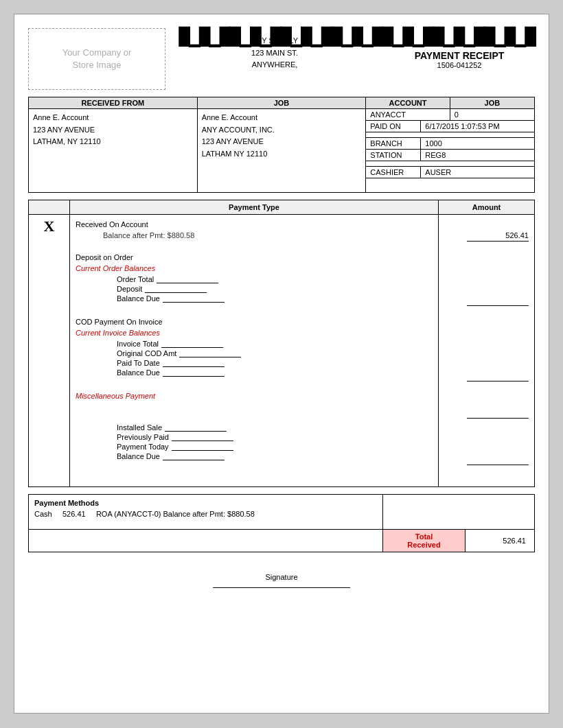  I want to click on amount-misc, so click(486, 414).